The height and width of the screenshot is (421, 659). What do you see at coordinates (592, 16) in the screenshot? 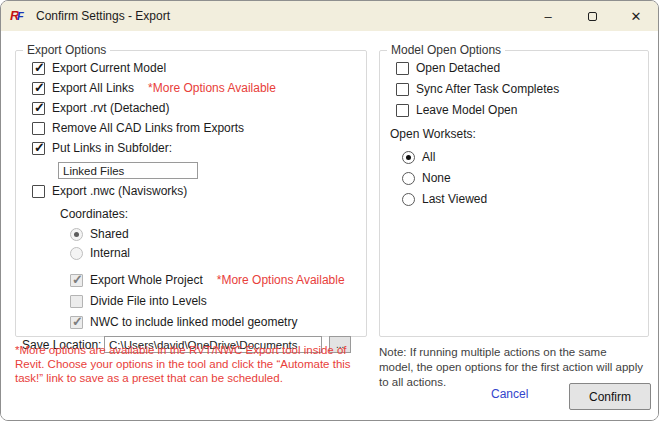
I see `maximize-icon` at bounding box center [592, 16].